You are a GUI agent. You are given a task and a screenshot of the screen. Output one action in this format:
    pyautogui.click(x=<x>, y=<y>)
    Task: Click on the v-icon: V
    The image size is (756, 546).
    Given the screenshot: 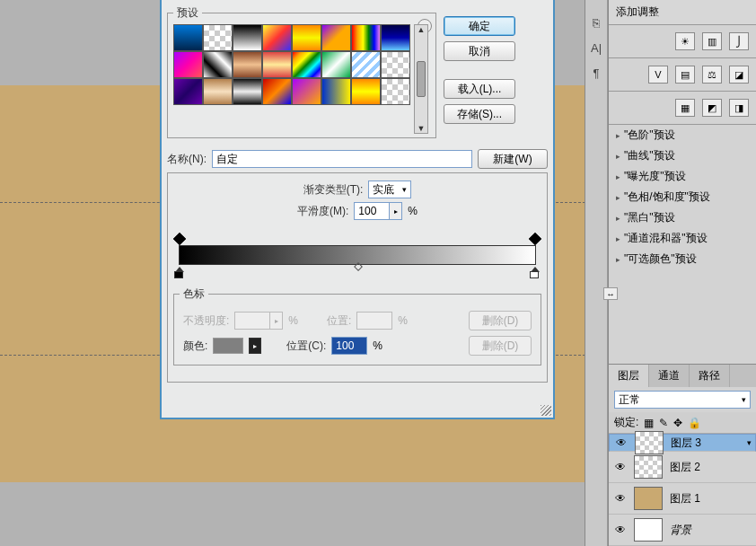 What is the action you would take?
    pyautogui.click(x=658, y=75)
    